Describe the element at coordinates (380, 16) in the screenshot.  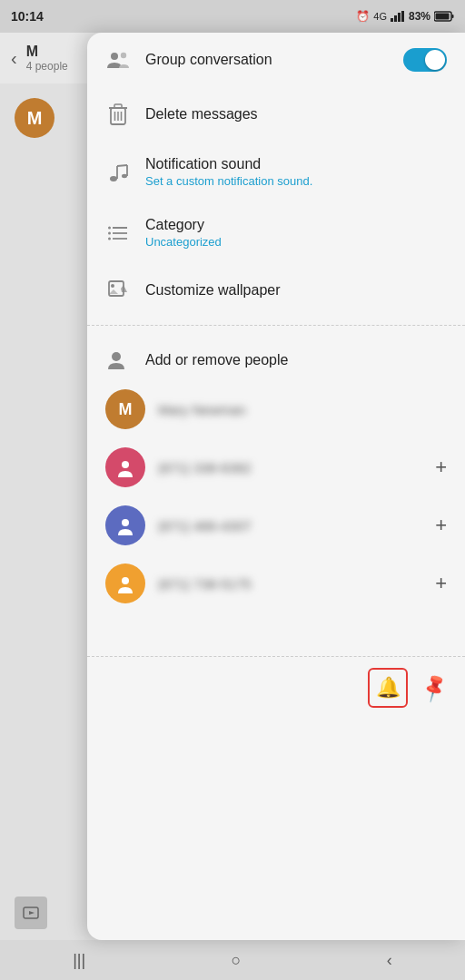
I see `signal-icon: 4G` at that location.